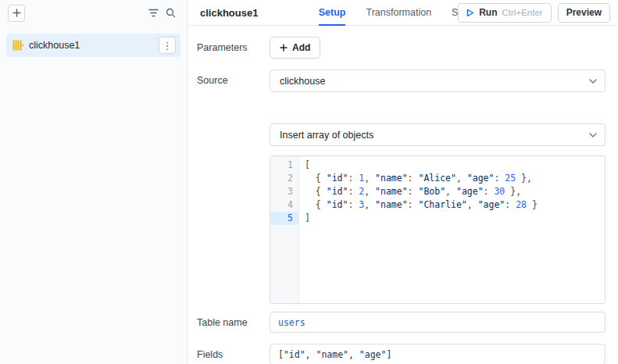 The width and height of the screenshot is (618, 364). Describe the element at coordinates (438, 219) in the screenshot. I see `code-line: 5]` at that location.